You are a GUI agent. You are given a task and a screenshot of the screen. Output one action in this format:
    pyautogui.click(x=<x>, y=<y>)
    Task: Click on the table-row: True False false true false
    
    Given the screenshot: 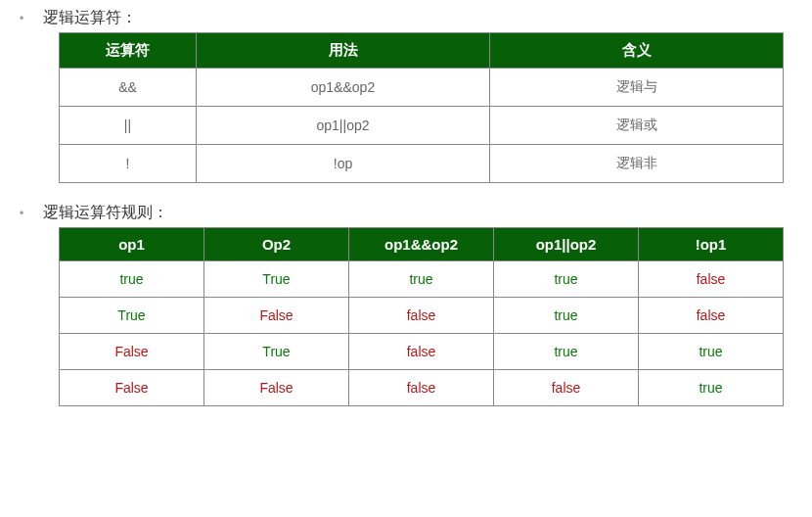 What is the action you would take?
    pyautogui.click(x=422, y=315)
    